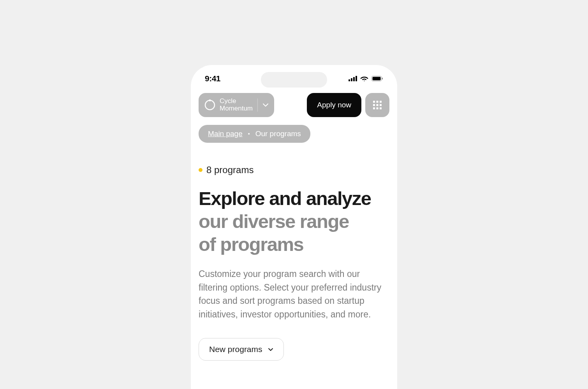 Image resolution: width=588 pixels, height=389 pixels. Describe the element at coordinates (278, 134) in the screenshot. I see `breadcrumb-current: Our programs` at that location.